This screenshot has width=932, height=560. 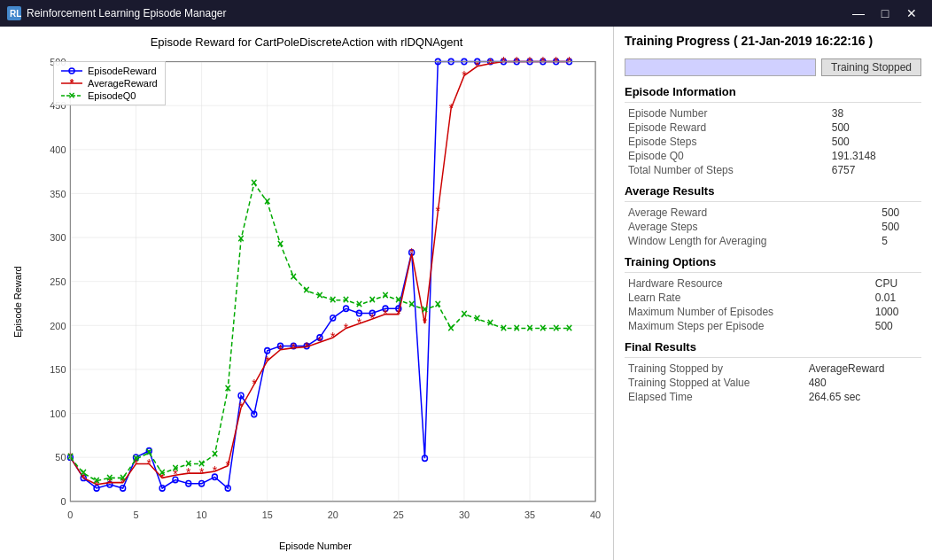 I want to click on svg-text: 50, so click(x=60, y=457).